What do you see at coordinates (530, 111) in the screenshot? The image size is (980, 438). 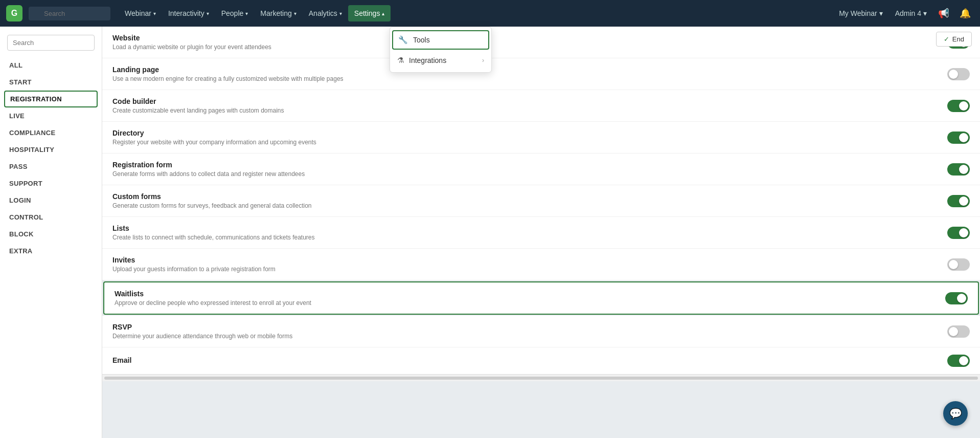 I see `feature-desc: Create customizable event landing pages …` at bounding box center [530, 111].